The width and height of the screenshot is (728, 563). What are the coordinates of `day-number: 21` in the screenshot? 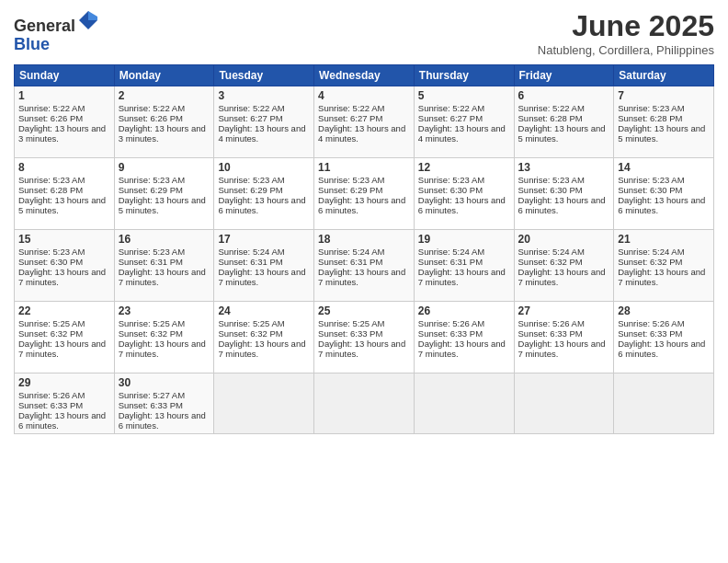 It's located at (664, 239).